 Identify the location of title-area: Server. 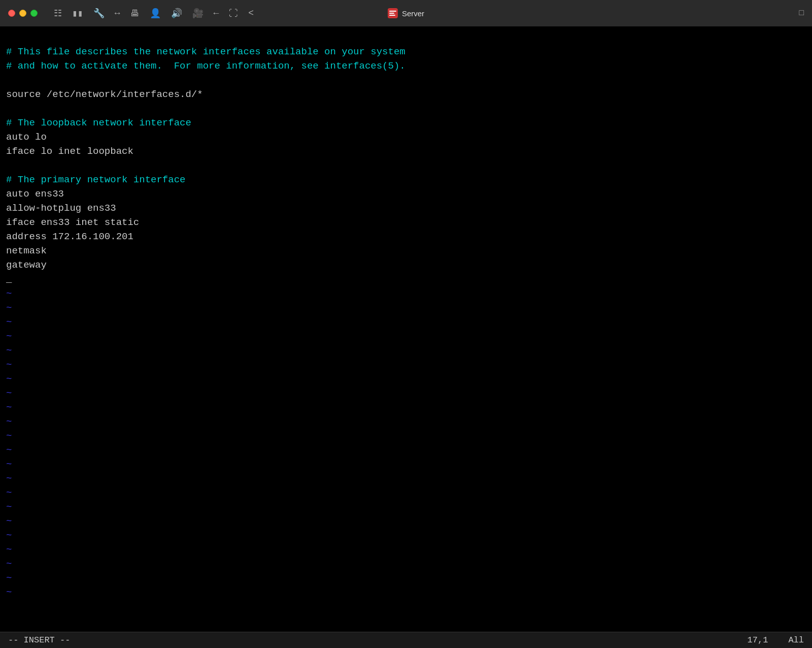
(406, 13).